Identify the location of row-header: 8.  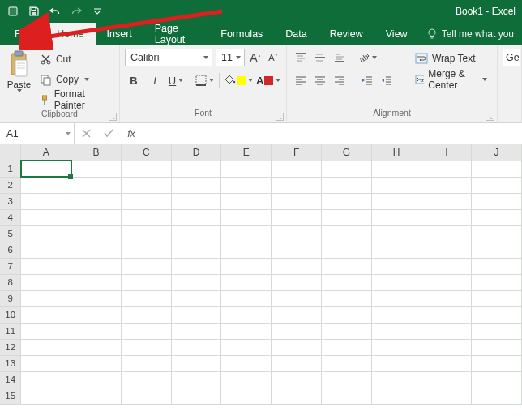
(11, 282).